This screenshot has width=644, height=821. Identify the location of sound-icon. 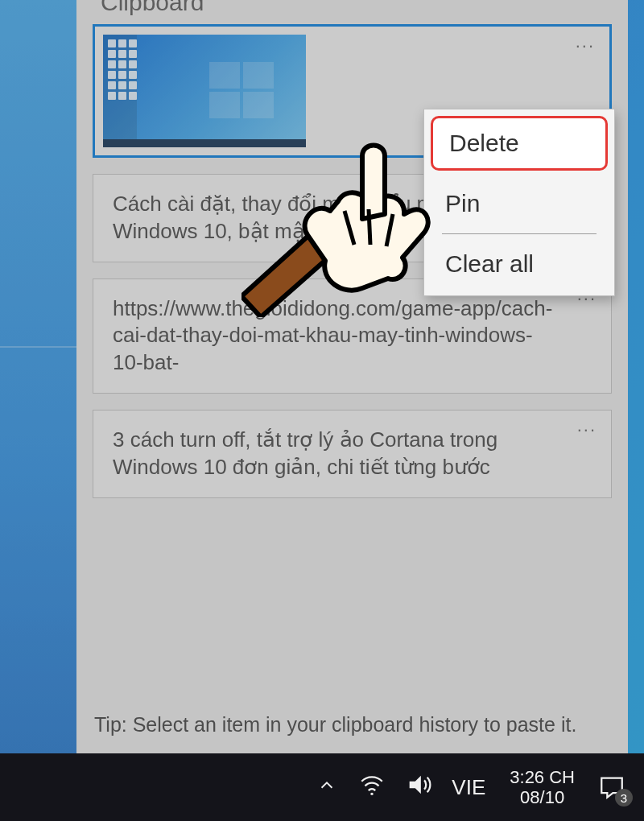
(419, 787).